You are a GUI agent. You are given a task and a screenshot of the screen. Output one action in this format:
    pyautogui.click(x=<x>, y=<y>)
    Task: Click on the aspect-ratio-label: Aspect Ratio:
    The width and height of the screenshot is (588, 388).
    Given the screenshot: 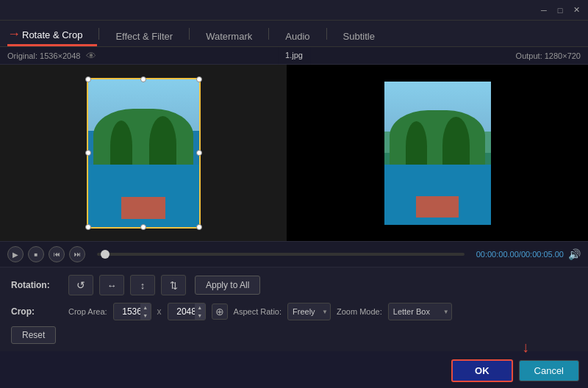 What is the action you would take?
    pyautogui.click(x=257, y=312)
    